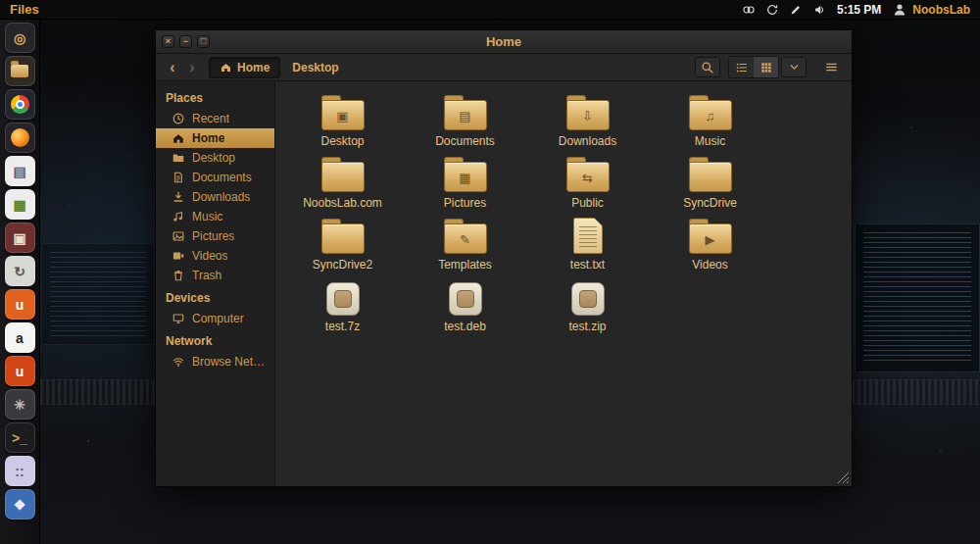 The width and height of the screenshot is (980, 544). I want to click on dock-software-center-icon: u, so click(20, 304).